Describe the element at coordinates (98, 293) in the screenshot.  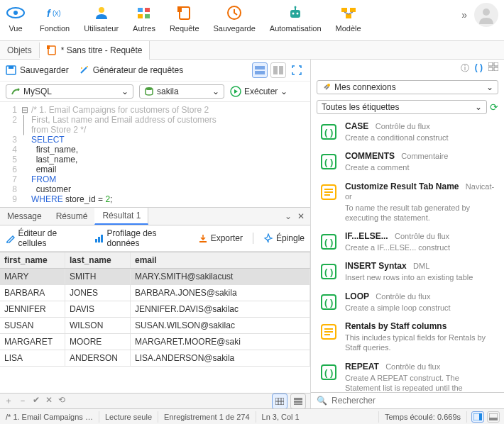
I see `table-cell: JONES` at that location.